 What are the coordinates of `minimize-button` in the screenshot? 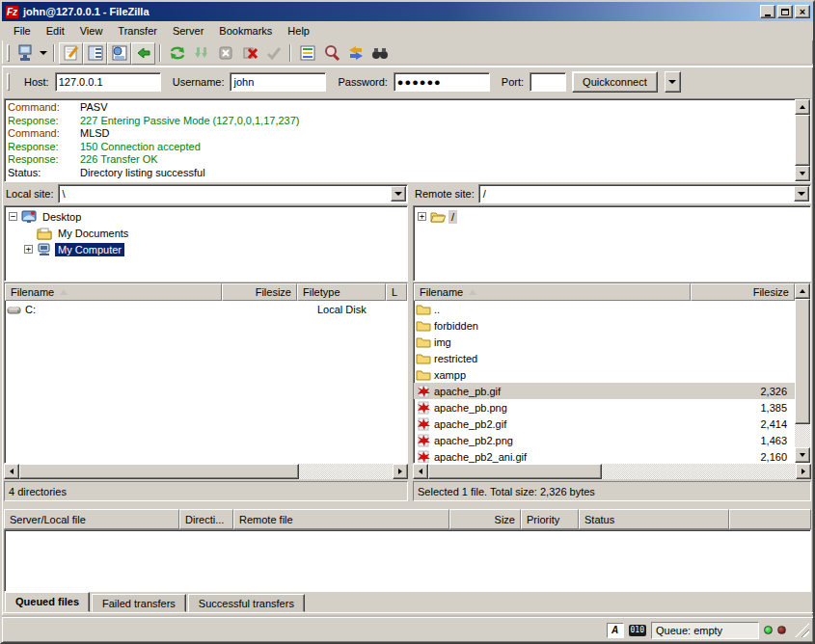 It's located at (768, 12).